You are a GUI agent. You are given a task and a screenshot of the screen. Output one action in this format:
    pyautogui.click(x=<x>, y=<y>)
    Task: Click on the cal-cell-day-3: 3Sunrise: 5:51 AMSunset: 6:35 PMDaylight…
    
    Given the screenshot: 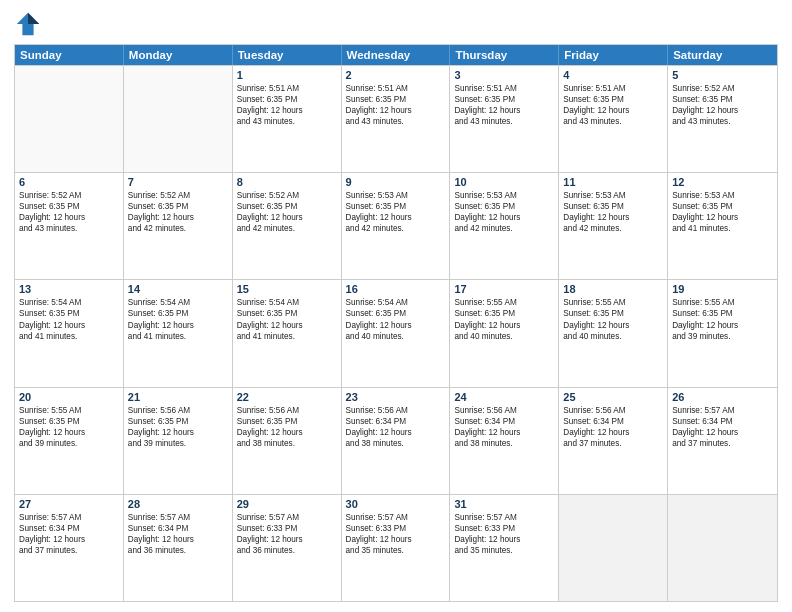 What is the action you would take?
    pyautogui.click(x=504, y=119)
    